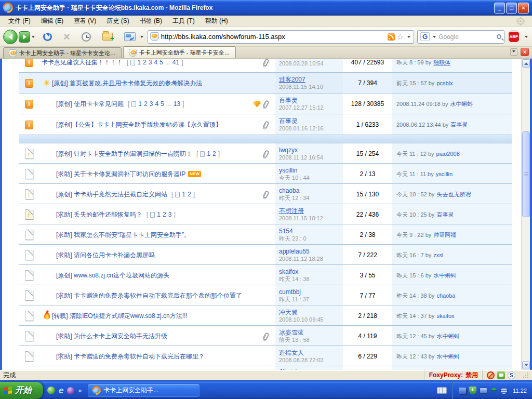  I want to click on new-tab-folder-icon, so click(108, 36).